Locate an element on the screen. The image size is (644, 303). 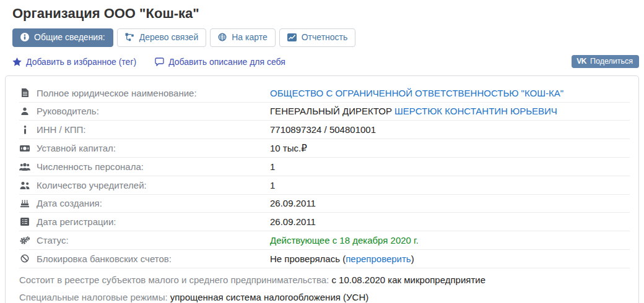
table-row-bank-block: Блокировка банковских счетов: Не проверя… is located at coordinates (324, 259).